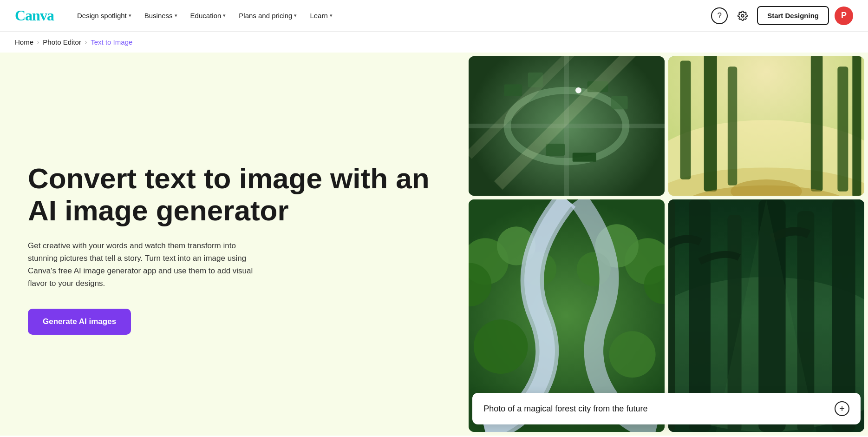  What do you see at coordinates (666, 409) in the screenshot?
I see `prompt-overlay: Photo of a magical forest city from the …` at bounding box center [666, 409].